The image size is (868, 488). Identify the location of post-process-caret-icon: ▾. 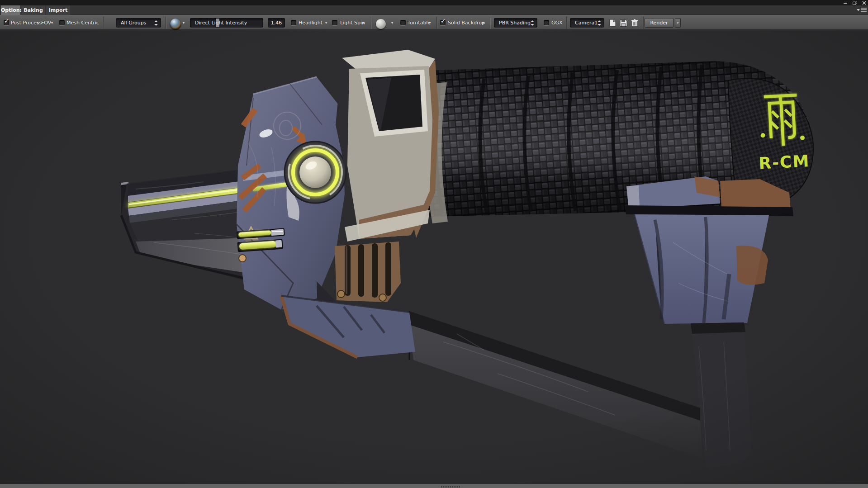
(38, 23).